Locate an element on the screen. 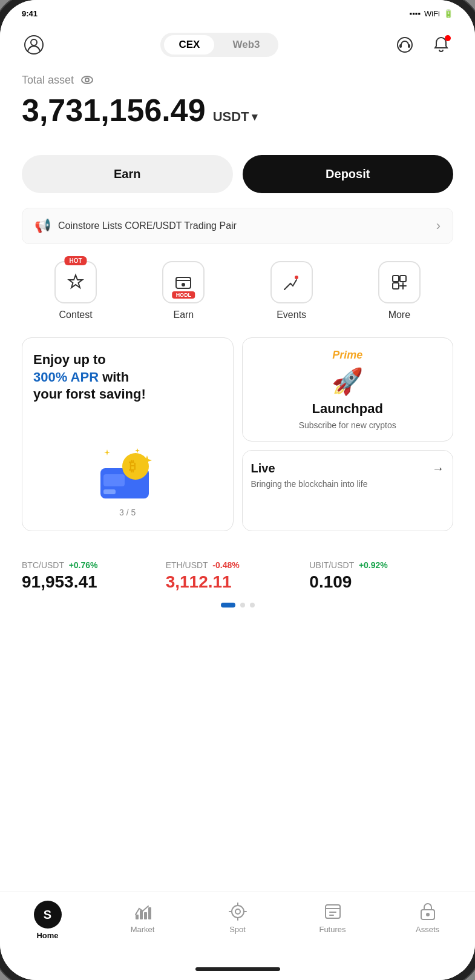  live-desc: Bringing the blockchain into life is located at coordinates (348, 484).